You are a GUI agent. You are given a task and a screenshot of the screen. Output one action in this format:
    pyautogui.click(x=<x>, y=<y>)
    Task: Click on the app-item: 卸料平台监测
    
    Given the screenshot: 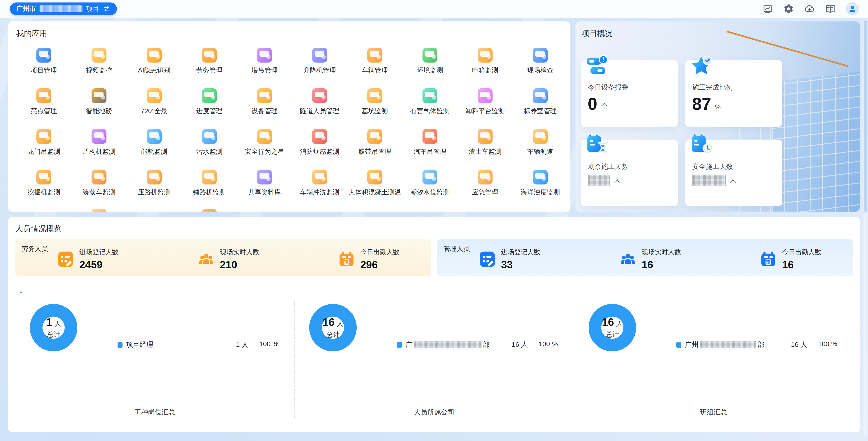 What is the action you would take?
    pyautogui.click(x=485, y=102)
    